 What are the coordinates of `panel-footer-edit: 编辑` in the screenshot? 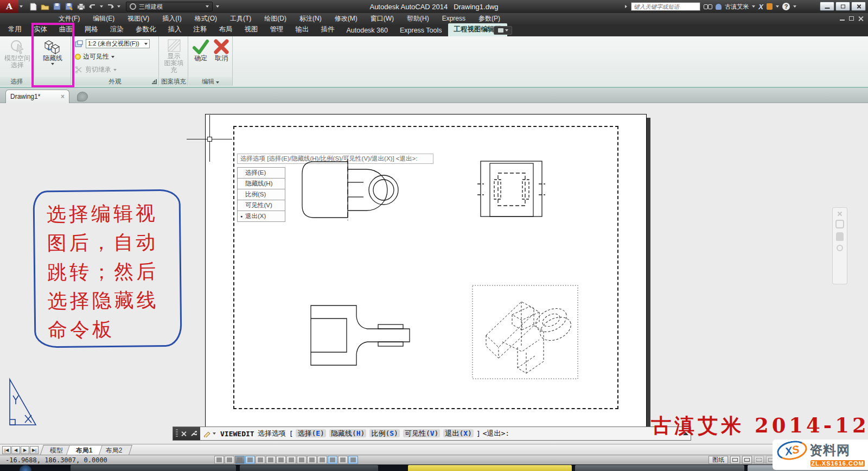 It's located at (210, 81).